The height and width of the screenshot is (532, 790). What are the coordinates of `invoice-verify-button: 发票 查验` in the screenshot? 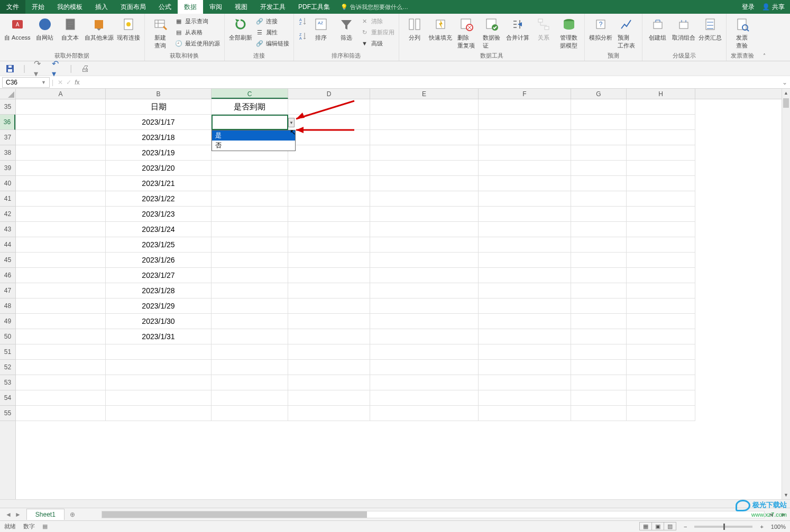 It's located at (742, 33).